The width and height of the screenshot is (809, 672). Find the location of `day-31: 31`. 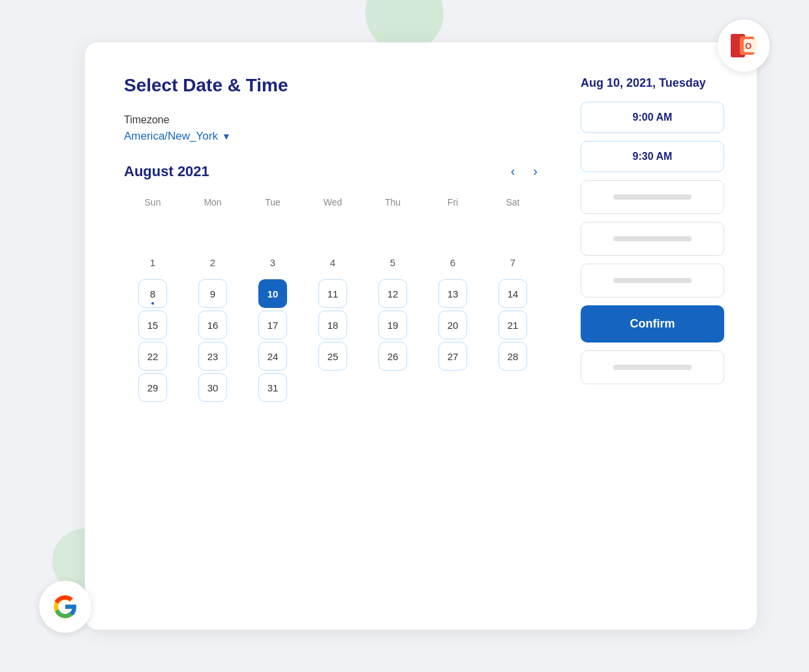

day-31: 31 is located at coordinates (273, 388).